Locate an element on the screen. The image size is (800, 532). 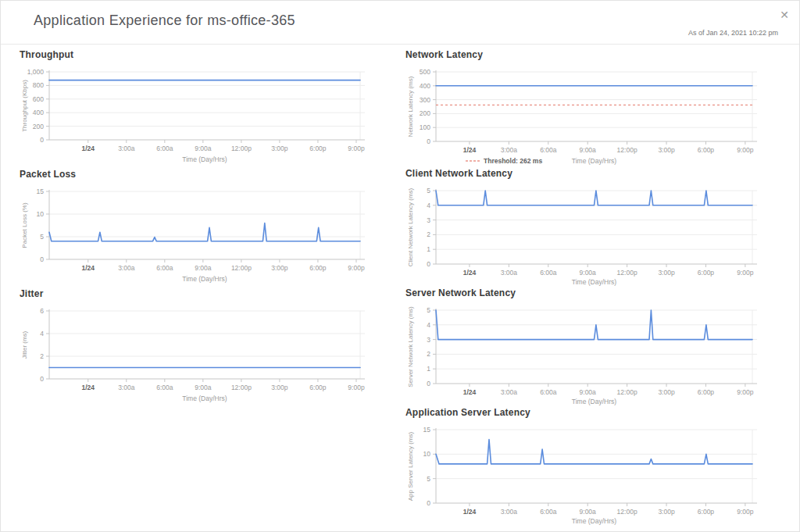
svg-text: Packet Loss (%) is located at coordinates (25, 225).